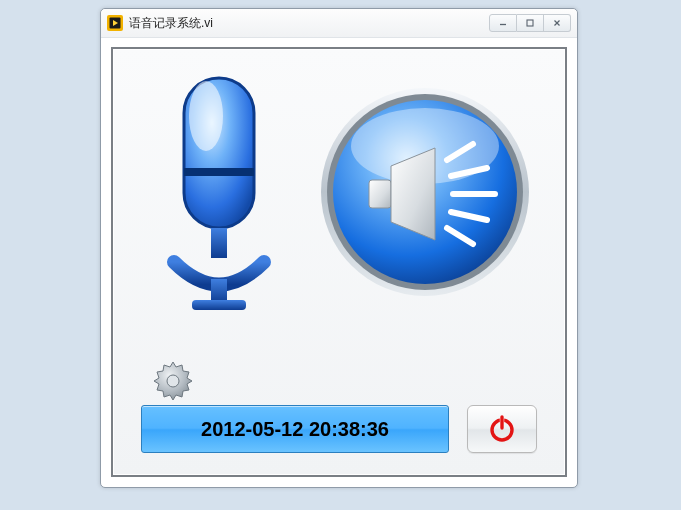  What do you see at coordinates (115, 23) in the screenshot?
I see `app-icon` at bounding box center [115, 23].